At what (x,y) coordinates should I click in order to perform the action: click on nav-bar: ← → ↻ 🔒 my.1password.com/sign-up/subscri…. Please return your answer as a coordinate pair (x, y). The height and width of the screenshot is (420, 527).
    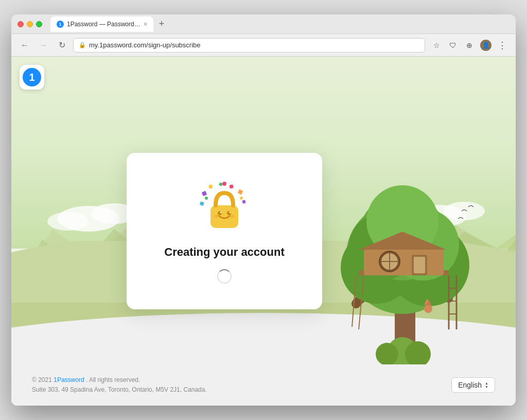
    Looking at the image, I should click on (264, 45).